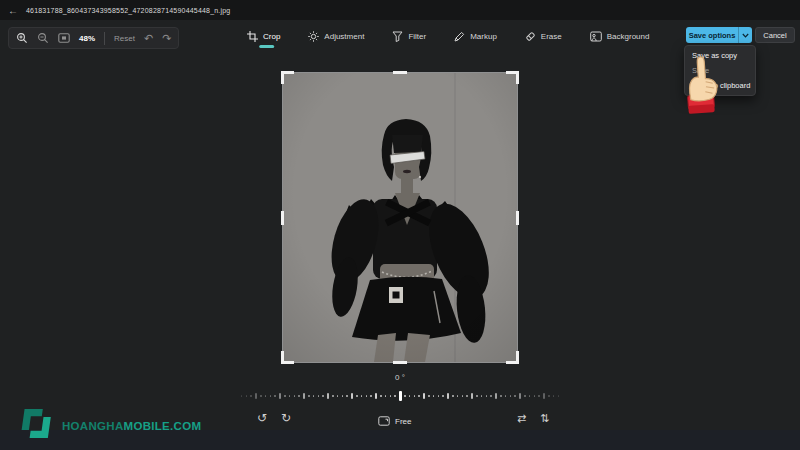 The image size is (800, 450). I want to click on active-tab-underline, so click(266, 46).